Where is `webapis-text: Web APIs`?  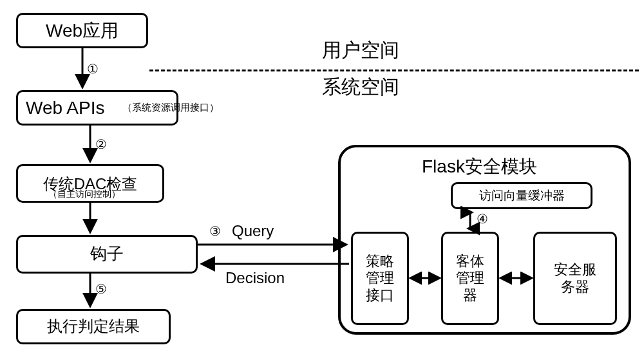 webapis-text: Web APIs is located at coordinates (65, 108).